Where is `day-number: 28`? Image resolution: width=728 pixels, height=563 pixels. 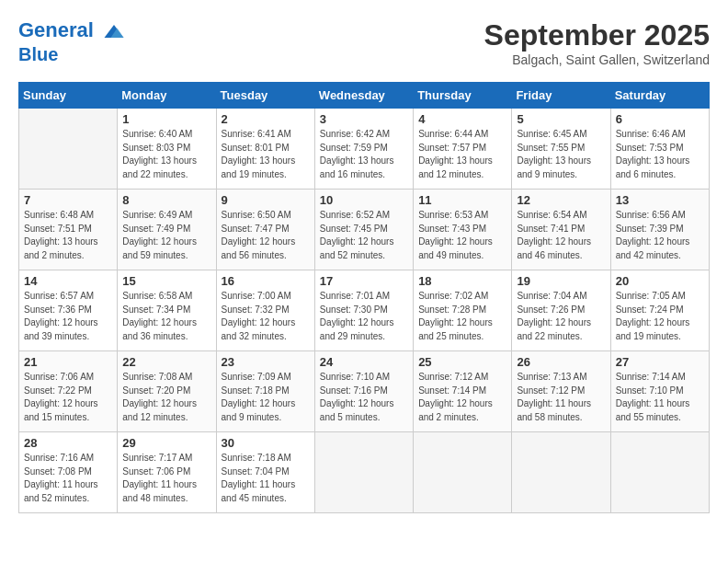
day-number: 28 is located at coordinates (68, 443).